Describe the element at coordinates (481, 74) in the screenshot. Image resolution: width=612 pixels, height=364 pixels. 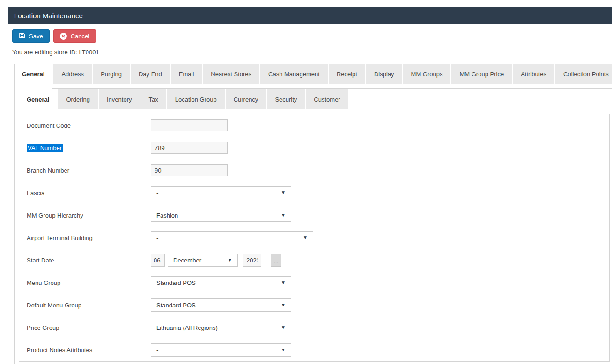
I see `tab-mm-group-price: MM Group Price` at that location.